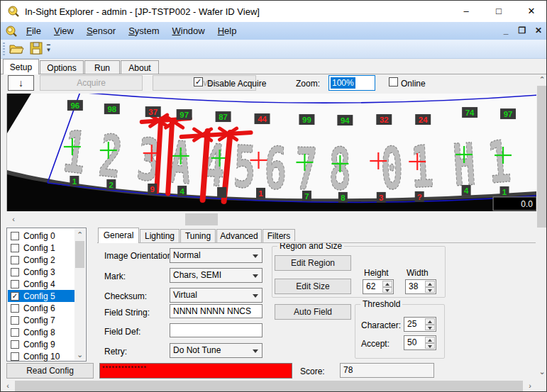  Describe the element at coordinates (160, 235) in the screenshot. I see `tab-lighting: Lighting` at that location.